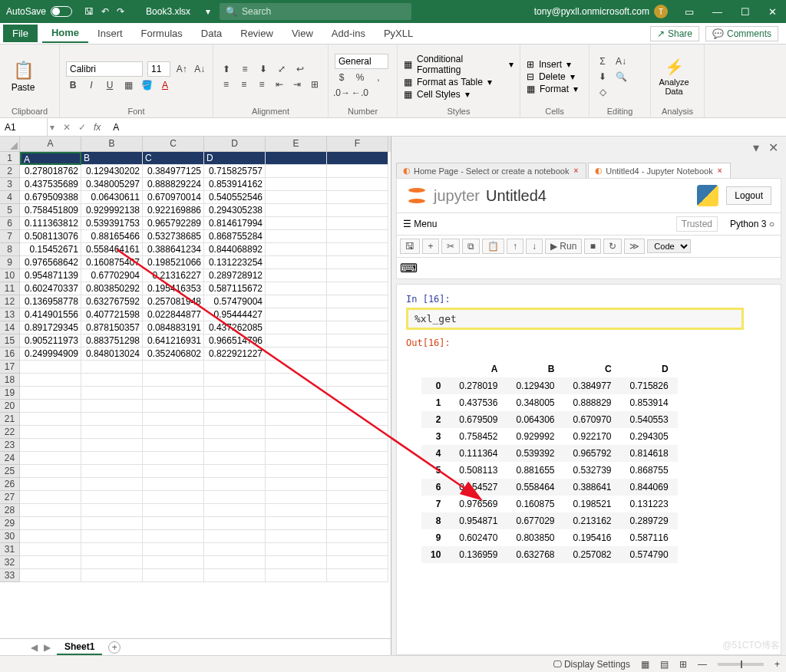  What do you see at coordinates (112, 184) in the screenshot?
I see `cell: 0.348005297` at bounding box center [112, 184].